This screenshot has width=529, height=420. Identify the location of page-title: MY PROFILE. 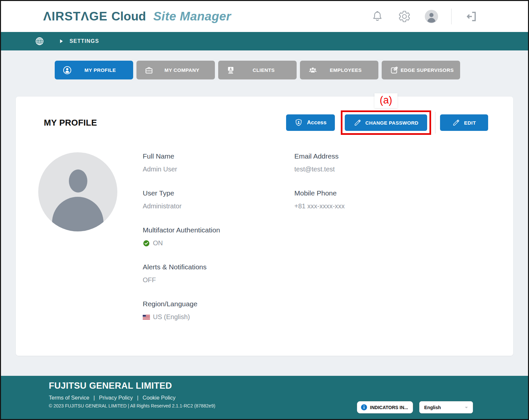
(71, 123).